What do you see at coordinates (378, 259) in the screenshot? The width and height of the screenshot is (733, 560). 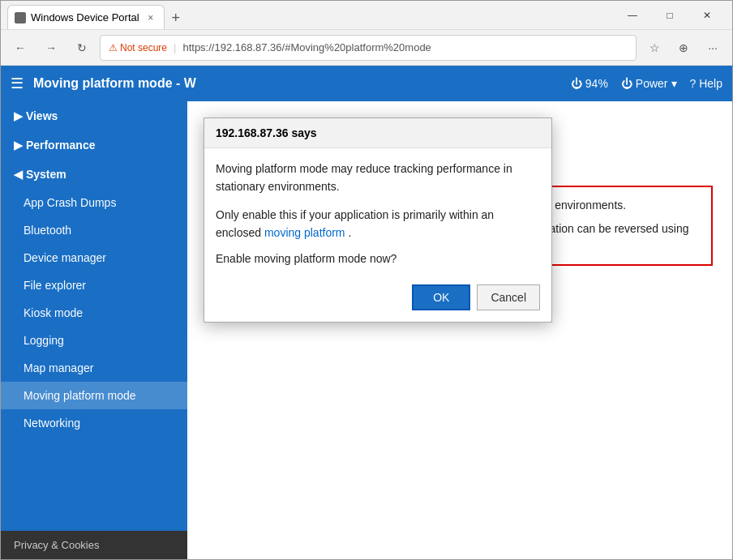 I see `dialog-question: Enable moving platform mode now?` at bounding box center [378, 259].